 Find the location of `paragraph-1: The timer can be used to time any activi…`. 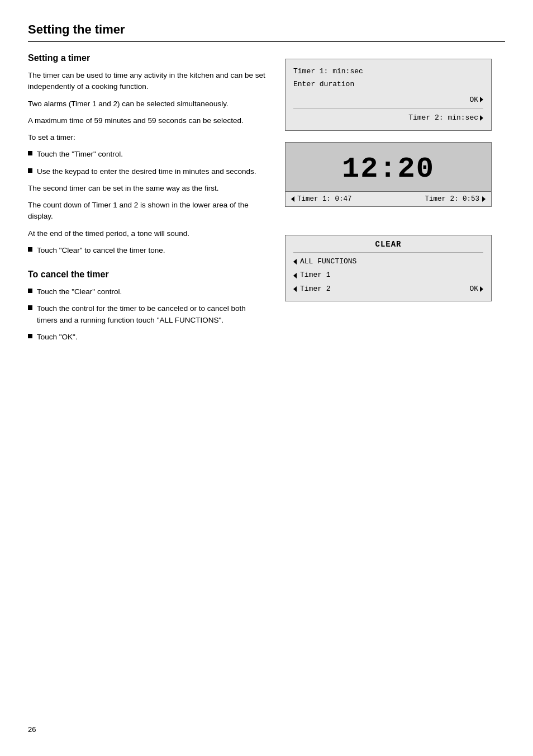

paragraph-1: The timer can be used to time any activi… is located at coordinates (148, 82).